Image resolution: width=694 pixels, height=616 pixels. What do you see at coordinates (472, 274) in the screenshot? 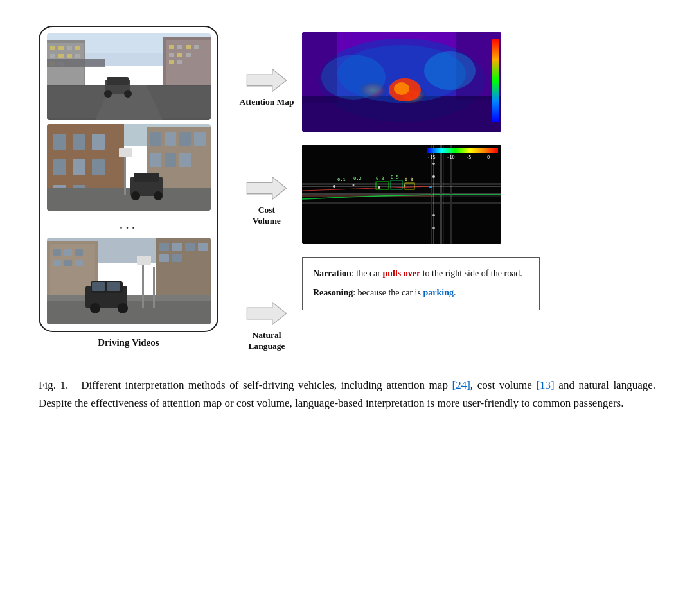
I see `narration-text-2: to the right side of the road.` at bounding box center [472, 274].